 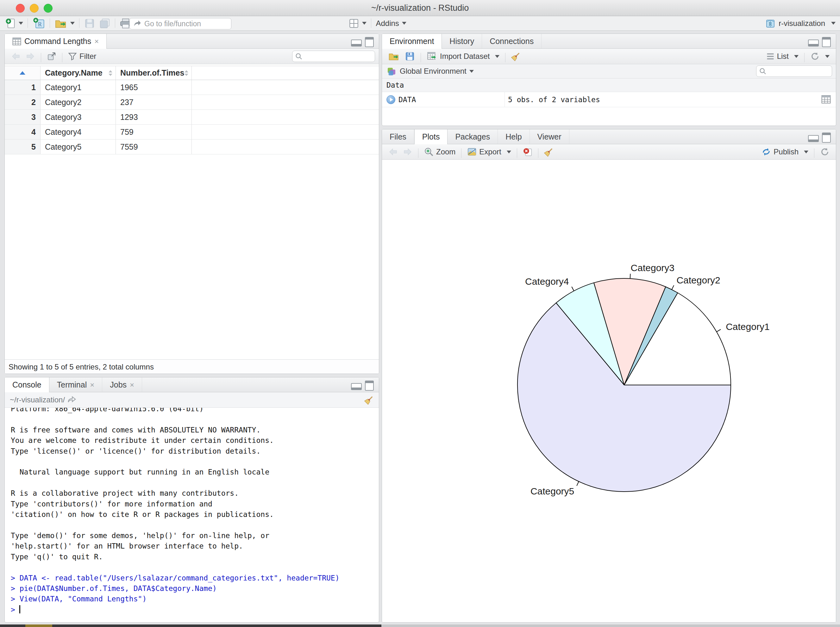 I want to click on previous-plot-button, so click(x=393, y=152).